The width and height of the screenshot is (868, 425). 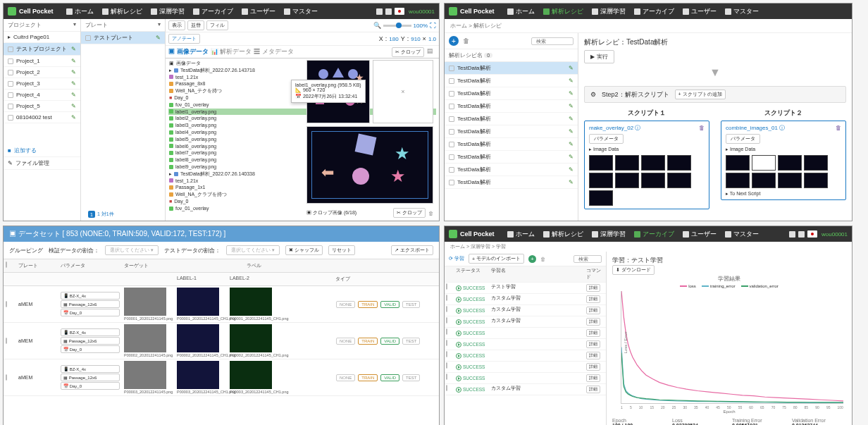 What do you see at coordinates (390, 304) in the screenshot?
I see `type-valid: VALID` at bounding box center [390, 304].